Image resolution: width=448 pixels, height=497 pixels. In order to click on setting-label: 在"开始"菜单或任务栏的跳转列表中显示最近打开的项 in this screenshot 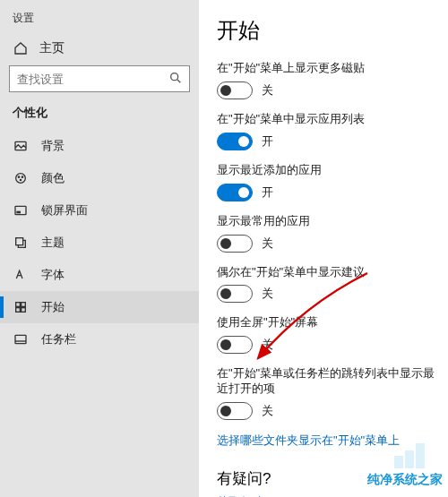, I will do `click(330, 381)`.